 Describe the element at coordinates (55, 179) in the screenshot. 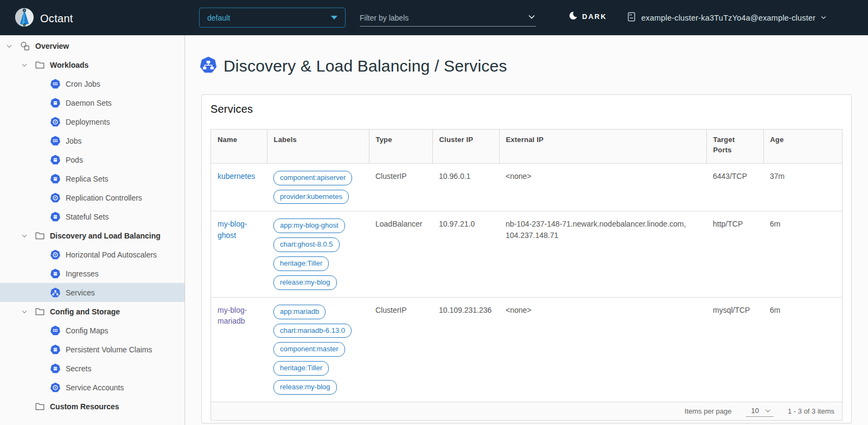

I see `replica-sets-icon` at that location.